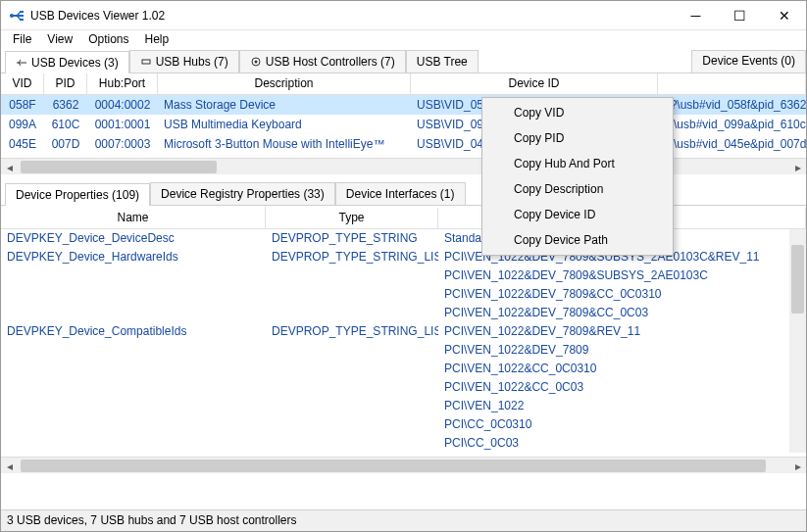 The image size is (807, 532). Describe the element at coordinates (330, 62) in the screenshot. I see `tab-label: USB Host Controllers (7)` at that location.